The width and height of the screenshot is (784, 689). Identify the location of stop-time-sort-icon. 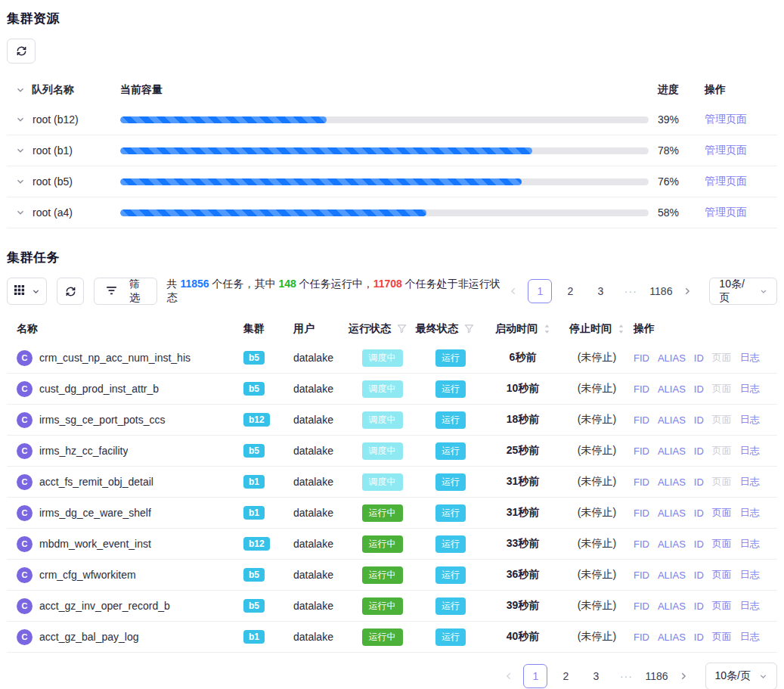
(621, 329).